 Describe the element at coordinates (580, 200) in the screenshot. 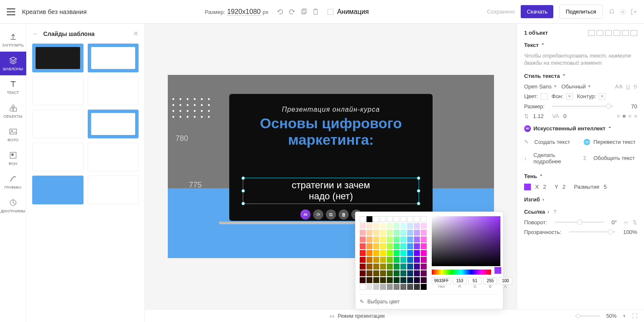

I see `curve-section-header: Изгиб ›` at that location.